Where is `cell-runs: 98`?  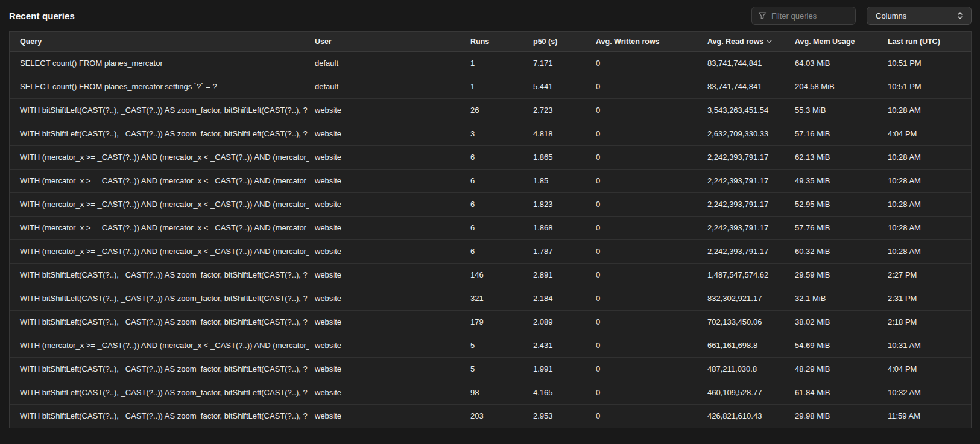
cell-runs: 98 is located at coordinates (496, 392).